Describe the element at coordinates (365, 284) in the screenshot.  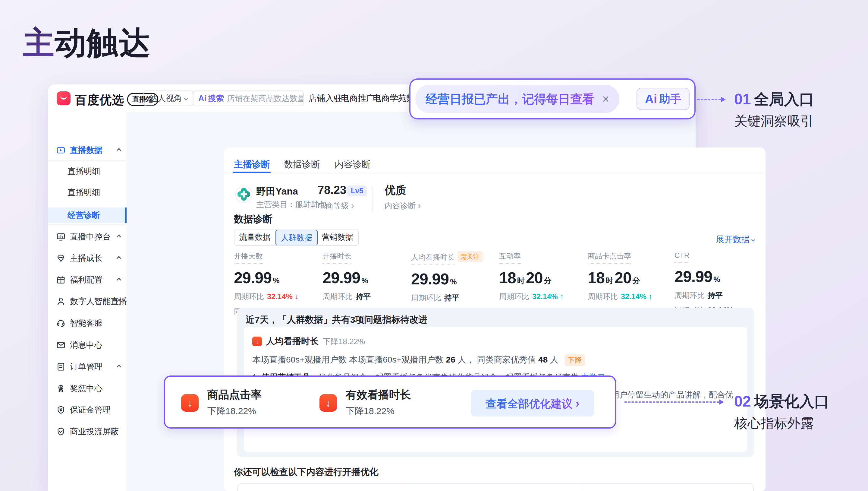
I see `metric-broadcast-duration: 开播时长 29.99% 周期环比持平 同行对比32.14% ↓` at that location.